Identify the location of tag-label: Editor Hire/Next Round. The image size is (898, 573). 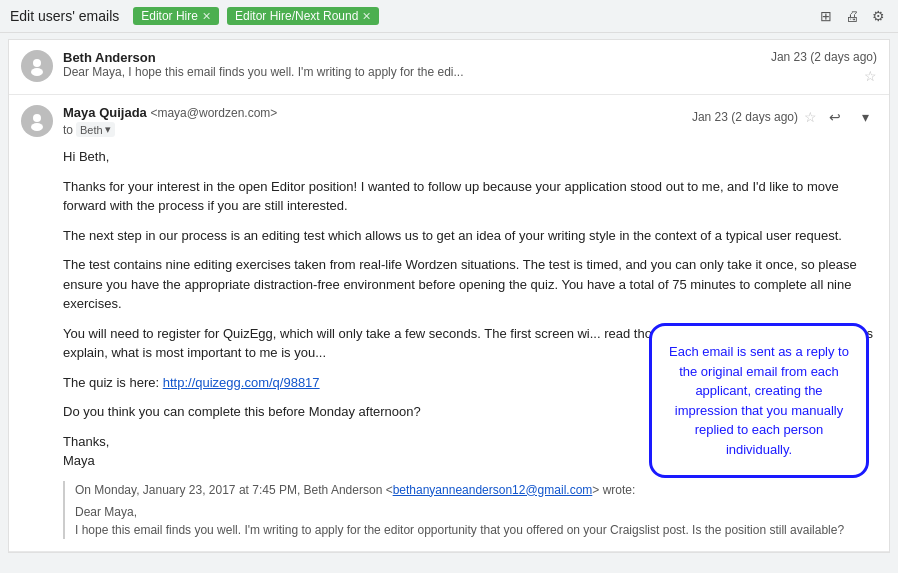
(296, 16).